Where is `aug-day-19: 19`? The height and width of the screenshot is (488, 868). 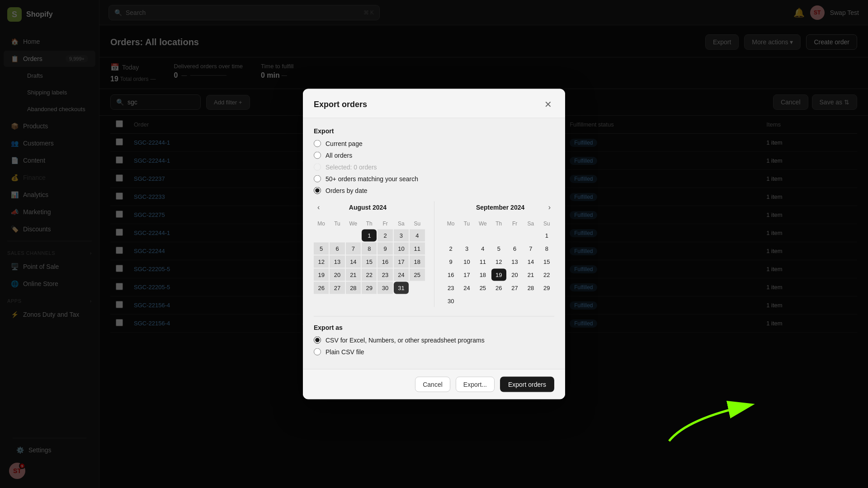 aug-day-19: 19 is located at coordinates (321, 275).